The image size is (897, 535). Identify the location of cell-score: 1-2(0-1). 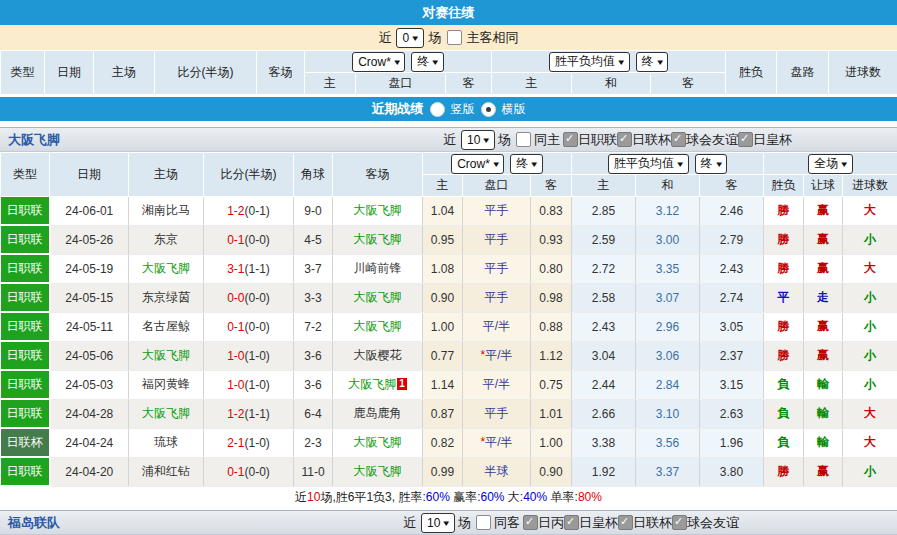
(249, 212).